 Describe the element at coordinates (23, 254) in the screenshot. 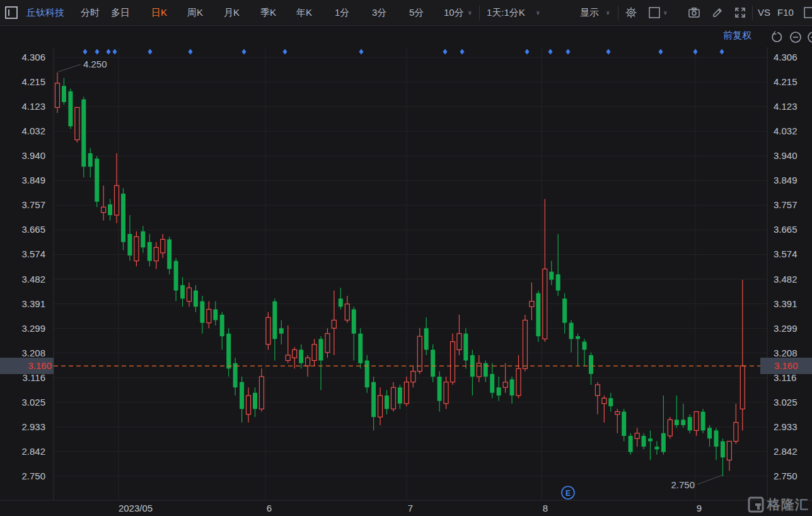

I see `left-price-tick: 3.574` at that location.